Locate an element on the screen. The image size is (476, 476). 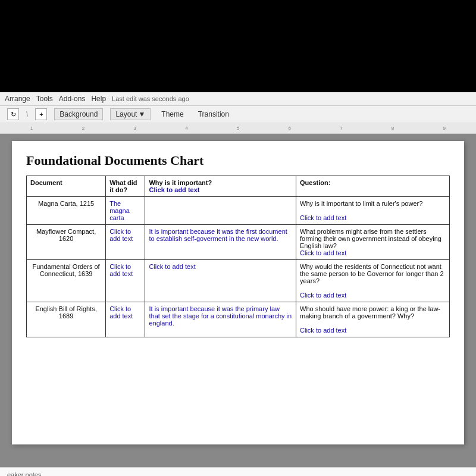
what-english-bor: Click to add text is located at coordinates (126, 320).